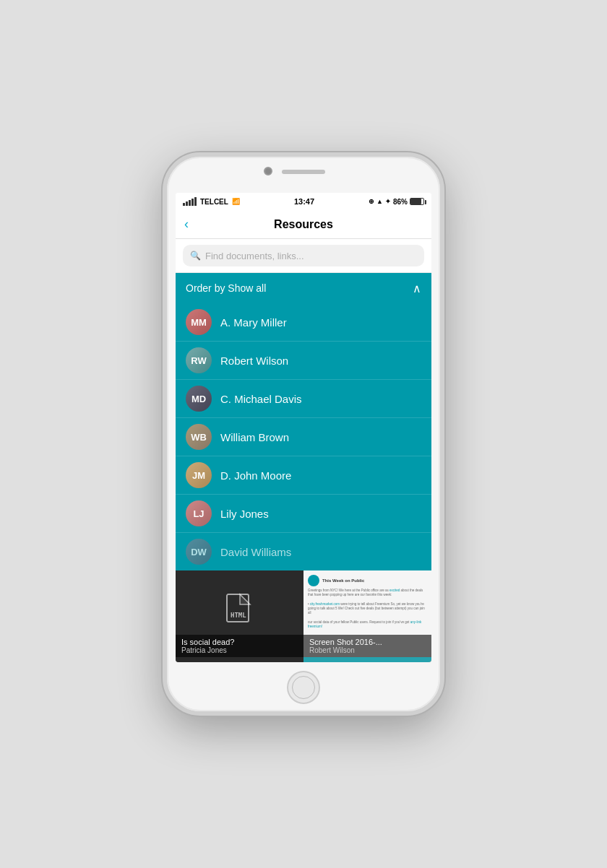  I want to click on avatar: JM, so click(199, 475).